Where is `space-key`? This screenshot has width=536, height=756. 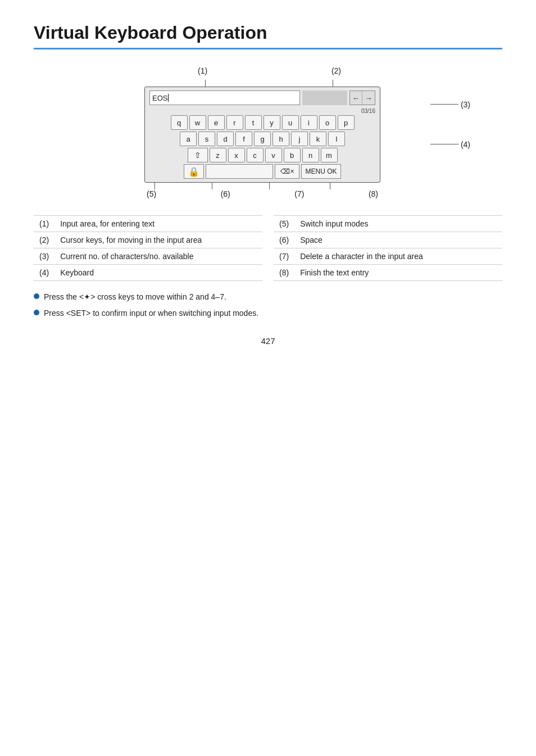 space-key is located at coordinates (239, 171).